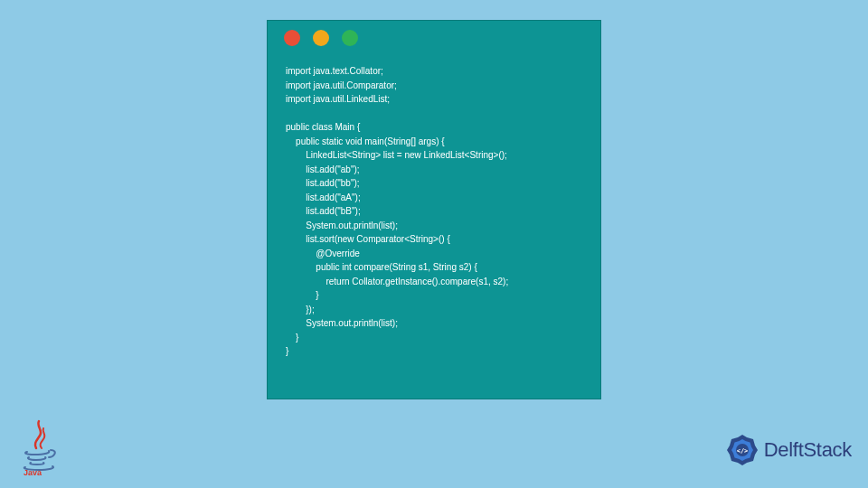  What do you see at coordinates (321, 38) in the screenshot?
I see `minimize-icon` at bounding box center [321, 38].